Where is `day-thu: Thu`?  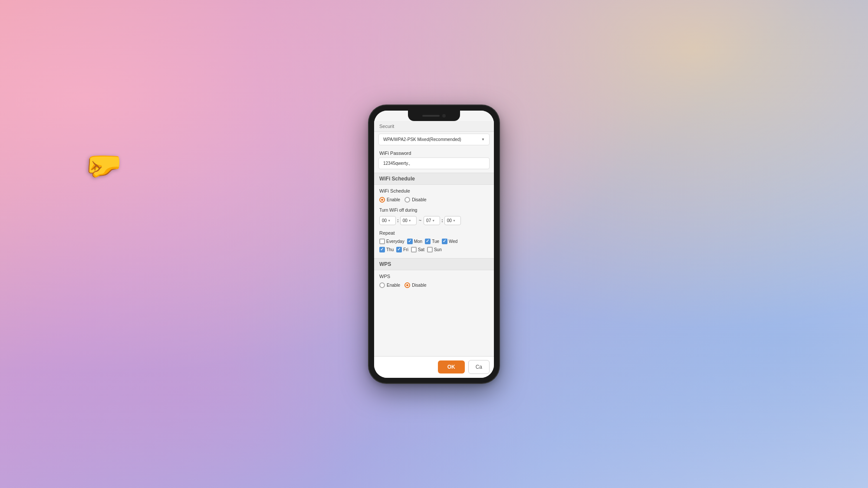 day-thu: Thu is located at coordinates (386, 250).